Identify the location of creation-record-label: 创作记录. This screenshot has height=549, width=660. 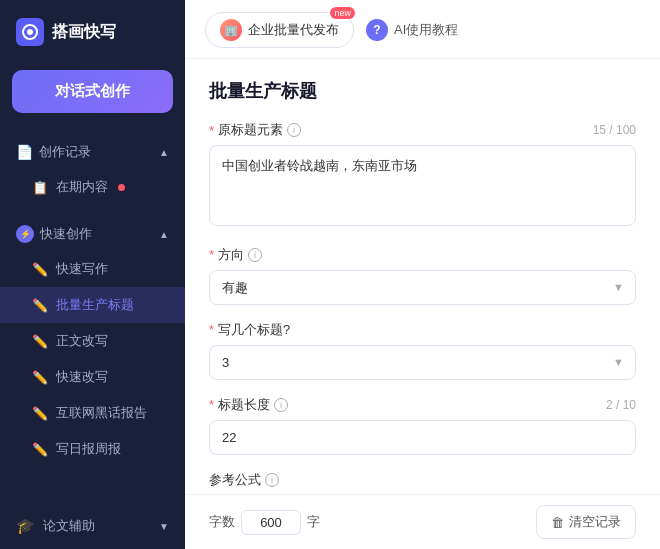
(65, 152).